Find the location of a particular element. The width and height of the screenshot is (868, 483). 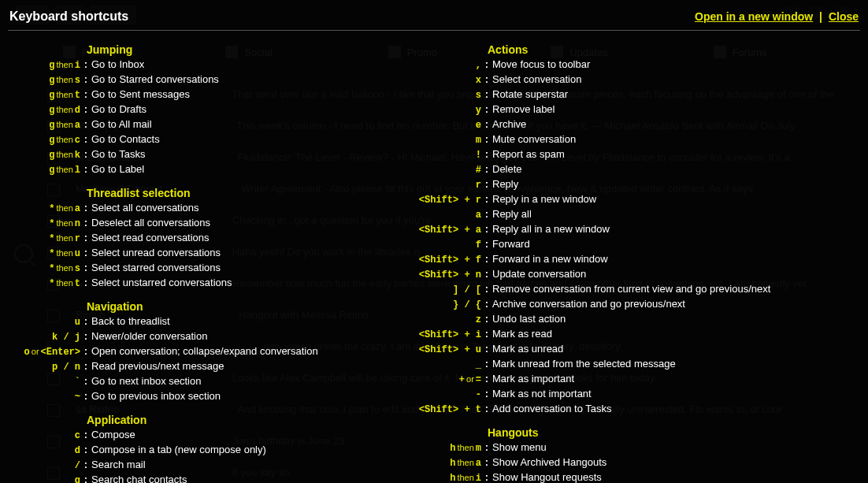

shortcut-keys: - is located at coordinates (443, 395).